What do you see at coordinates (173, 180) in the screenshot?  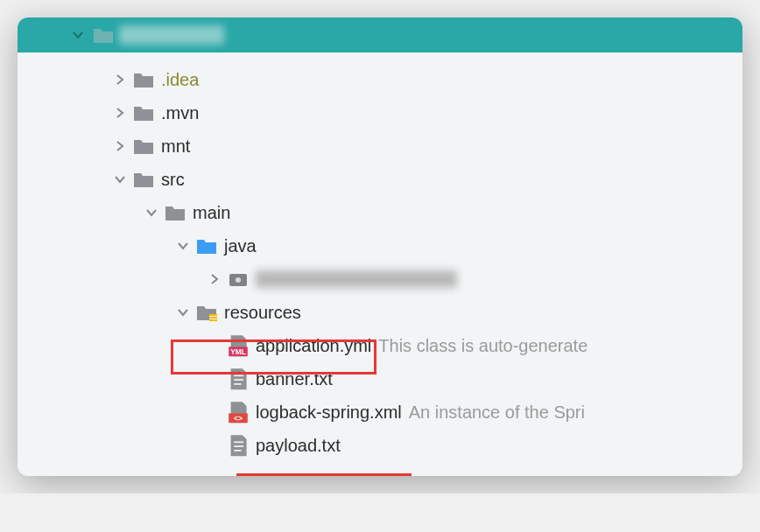 I see `tree-label: src` at bounding box center [173, 180].